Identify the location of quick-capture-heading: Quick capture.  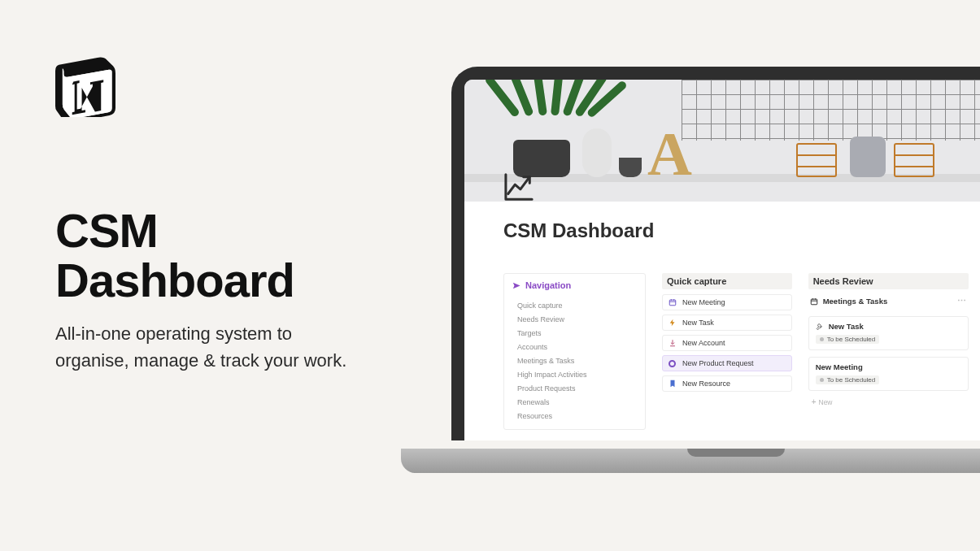
(727, 281).